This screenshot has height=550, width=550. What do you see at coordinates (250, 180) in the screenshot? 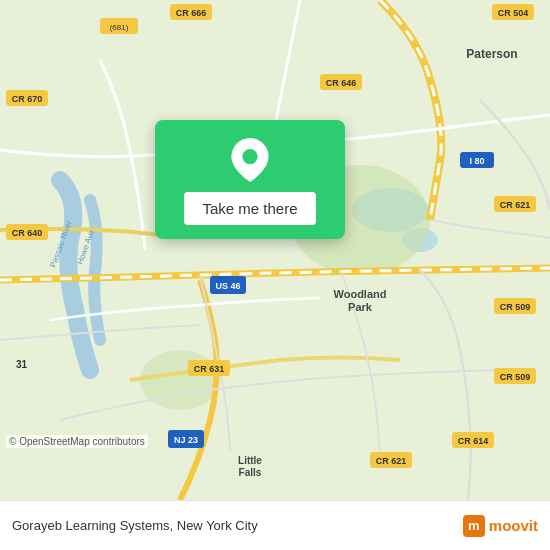
I see `location-card: Take me there` at bounding box center [250, 180].